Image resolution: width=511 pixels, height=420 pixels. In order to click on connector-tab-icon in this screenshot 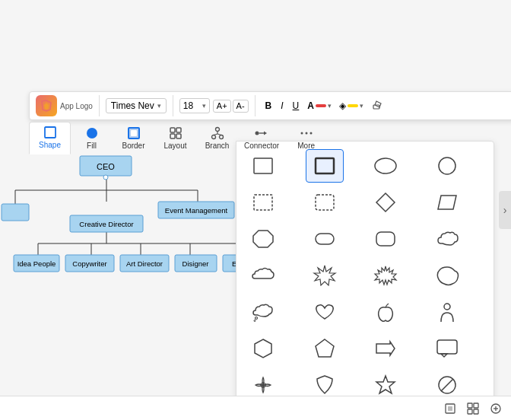, I will do `click(262, 133)`.